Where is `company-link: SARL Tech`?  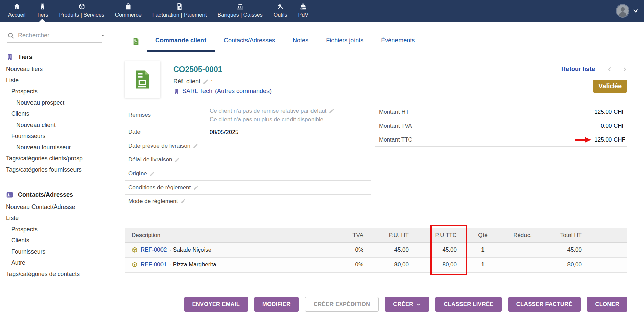 company-link: SARL Tech is located at coordinates (197, 91).